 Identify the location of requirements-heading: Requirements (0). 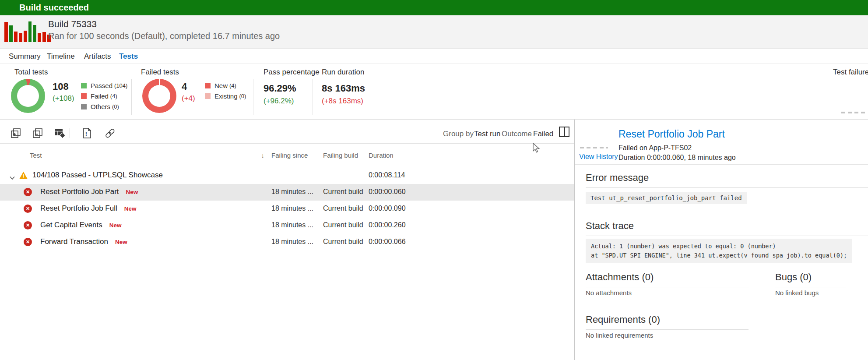
(667, 322).